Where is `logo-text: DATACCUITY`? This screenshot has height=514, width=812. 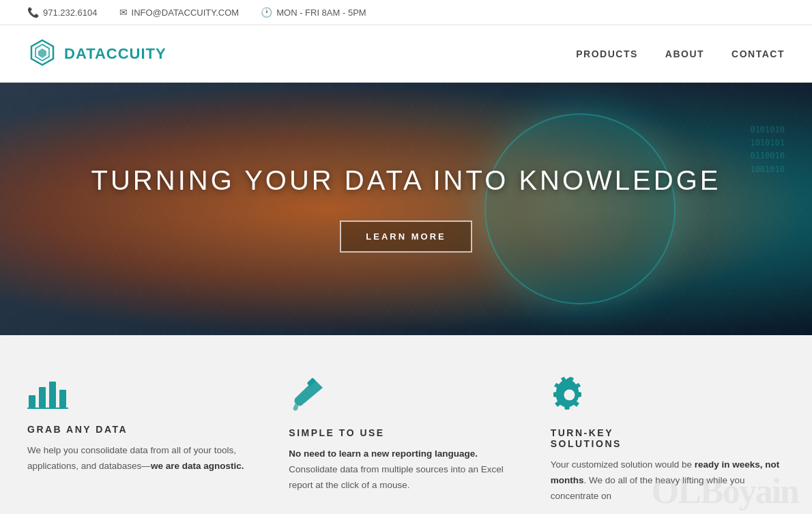
logo-text: DATACCUITY is located at coordinates (115, 54).